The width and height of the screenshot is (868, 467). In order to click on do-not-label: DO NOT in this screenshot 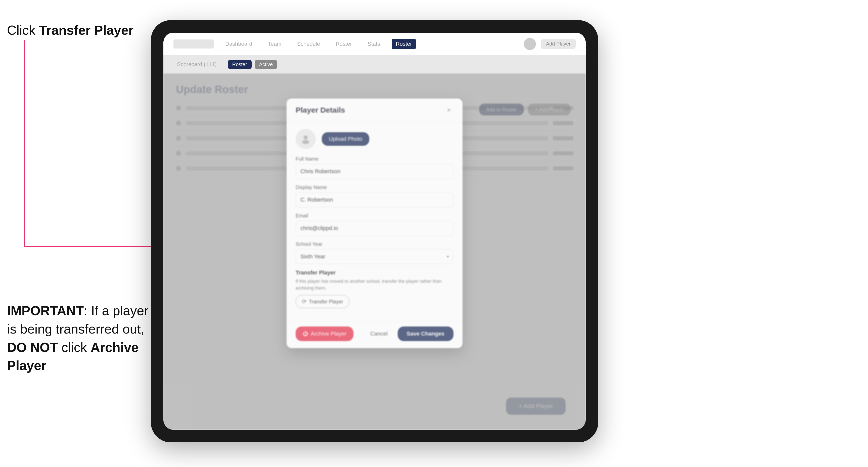, I will do `click(32, 347)`.